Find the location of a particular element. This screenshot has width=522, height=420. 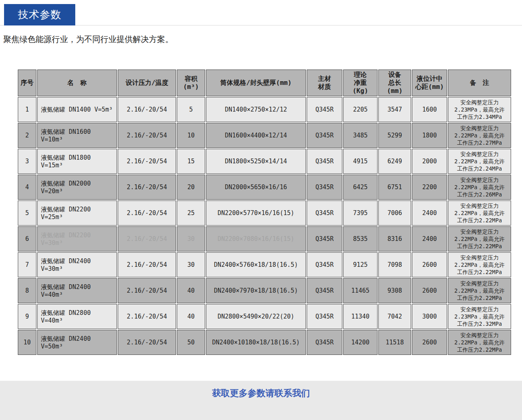

cell-shell-spec: DN2400×5760×18/18(16.5) is located at coordinates (256, 265).